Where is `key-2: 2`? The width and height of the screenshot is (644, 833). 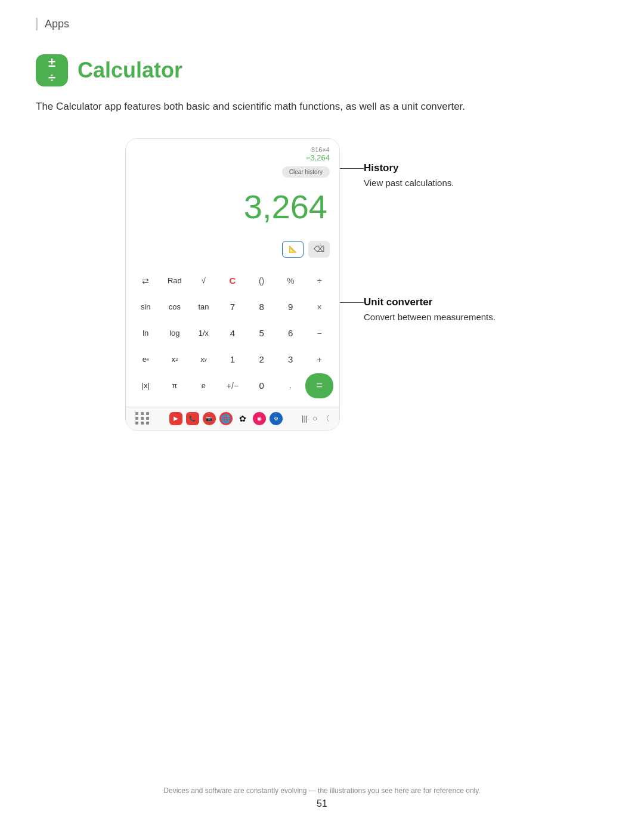
key-2: 2 is located at coordinates (261, 360).